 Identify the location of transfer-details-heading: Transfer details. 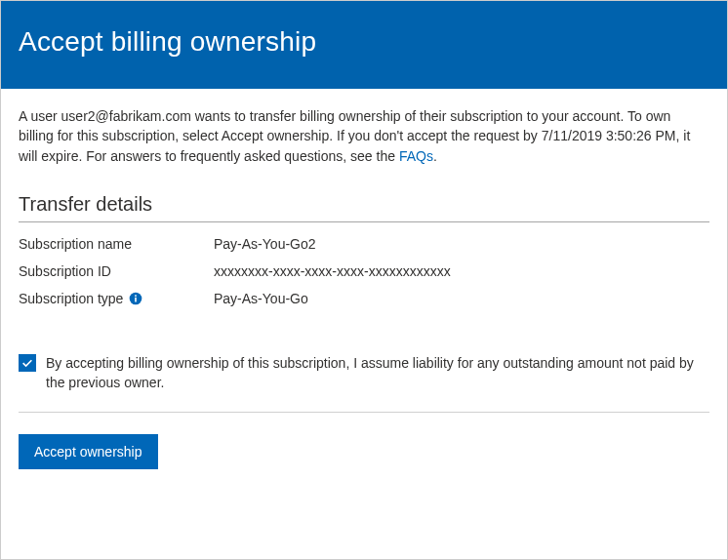
(364, 208).